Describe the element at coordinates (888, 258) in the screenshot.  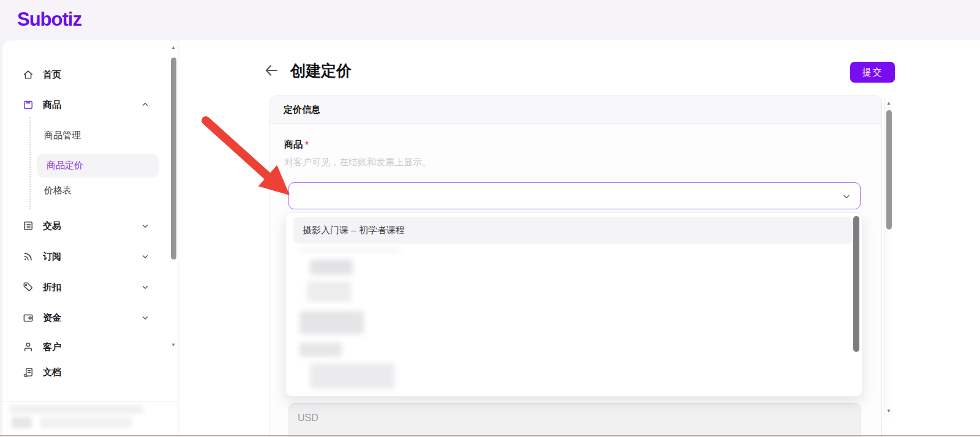
I see `main-scrollbar: ▲ ▼` at that location.